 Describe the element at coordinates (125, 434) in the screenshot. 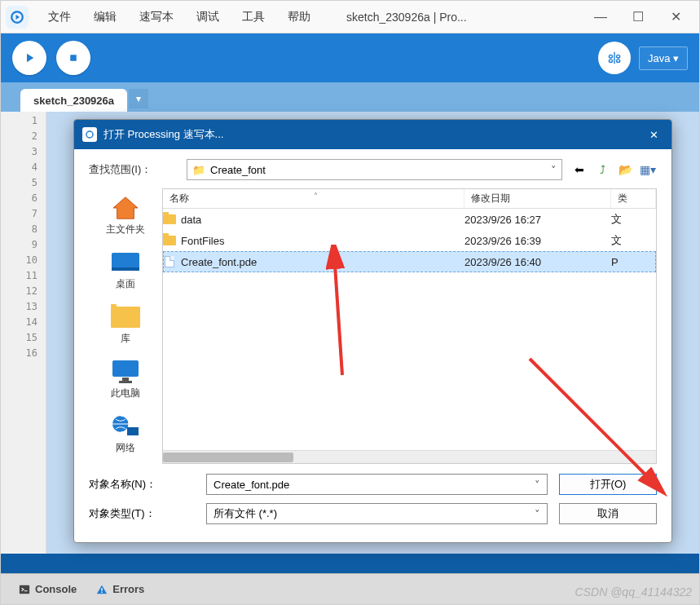

I see `place-network: 网络` at that location.